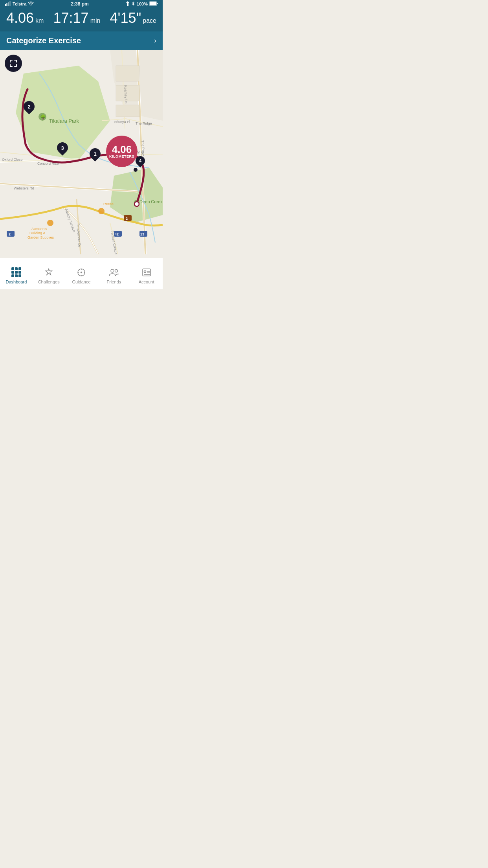 Image resolution: width=488 pixels, height=868 pixels. Describe the element at coordinates (17, 274) in the screenshot. I see `nav-dashboard: Dashboard` at that location.